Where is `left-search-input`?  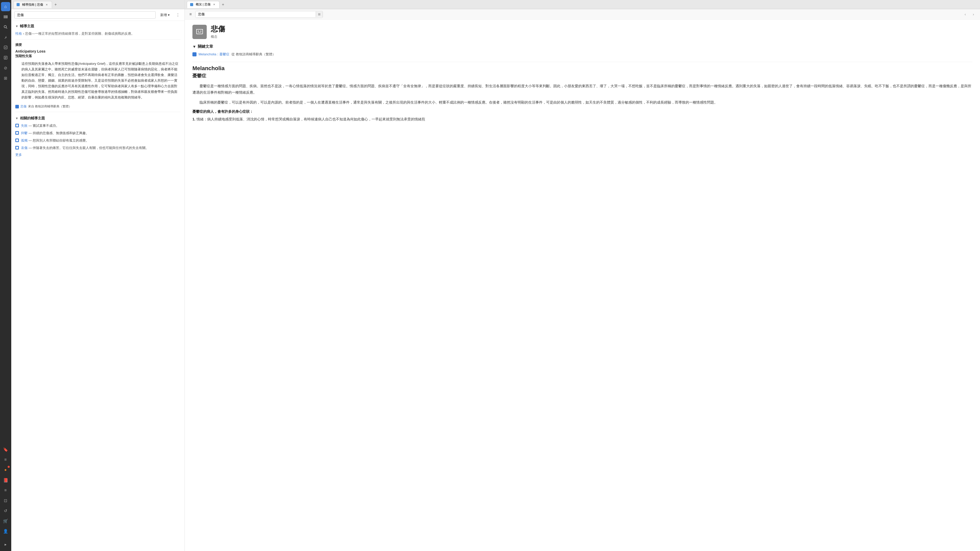 left-search-input is located at coordinates (85, 15).